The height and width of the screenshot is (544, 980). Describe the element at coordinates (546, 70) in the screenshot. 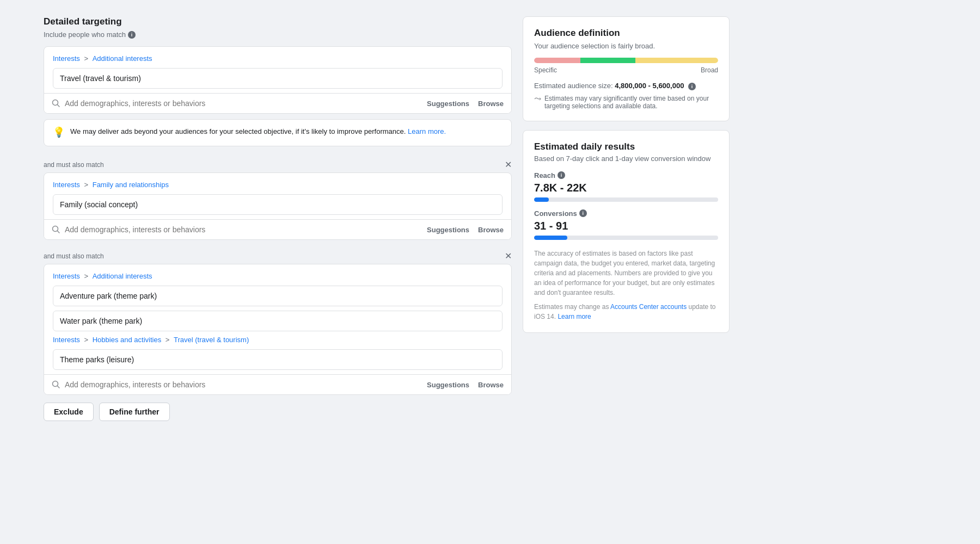

I see `specific-label: Specific` at that location.